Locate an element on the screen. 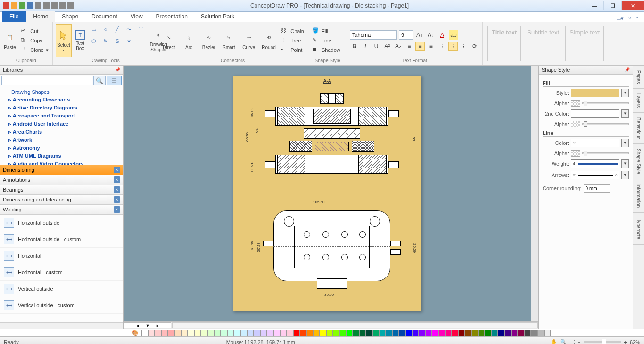 The height and width of the screenshot is (344, 644). library-item: ▹ Artwork is located at coordinates (61, 140).